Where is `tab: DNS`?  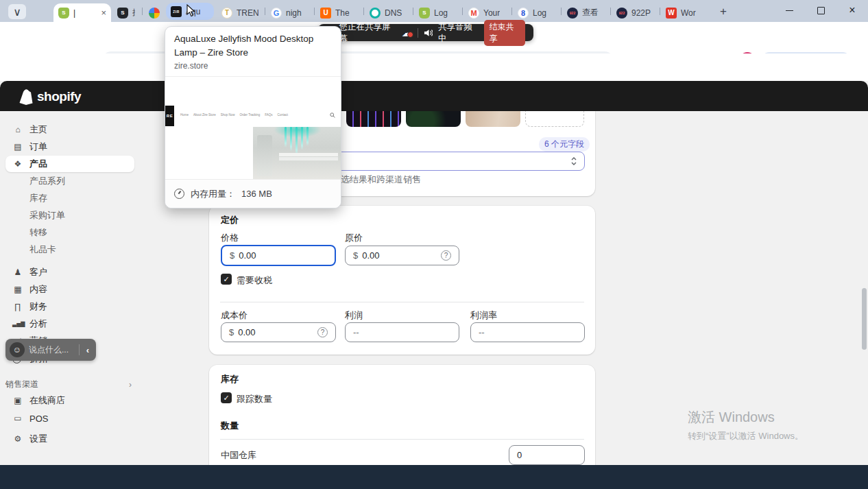 tab: DNS is located at coordinates (388, 12).